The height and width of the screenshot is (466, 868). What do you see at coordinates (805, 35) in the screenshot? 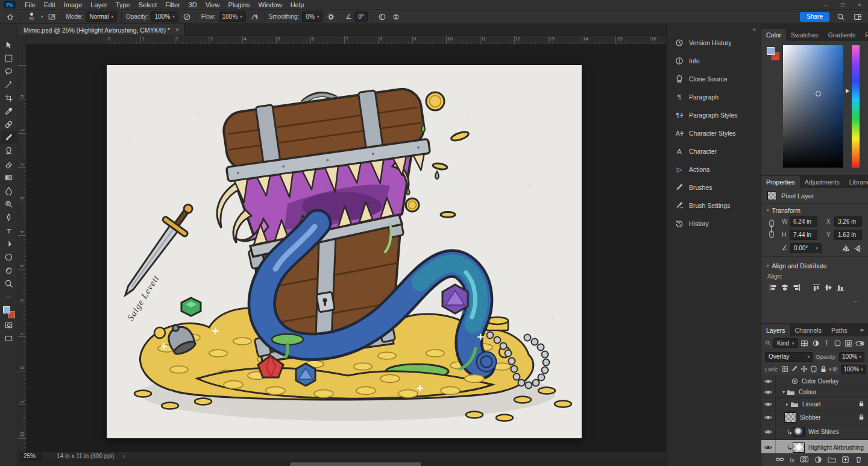
I see `tab-swatches: Swatches` at bounding box center [805, 35].